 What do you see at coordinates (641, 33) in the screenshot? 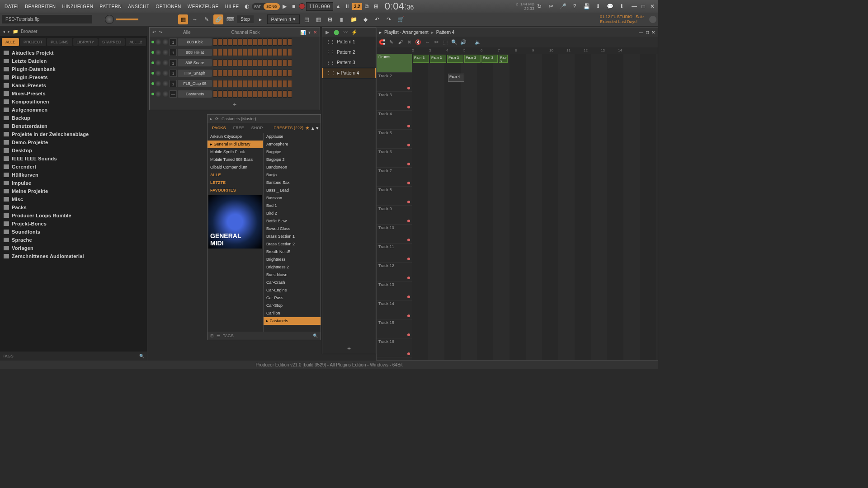
I see `minimize-icon: —` at bounding box center [641, 33].